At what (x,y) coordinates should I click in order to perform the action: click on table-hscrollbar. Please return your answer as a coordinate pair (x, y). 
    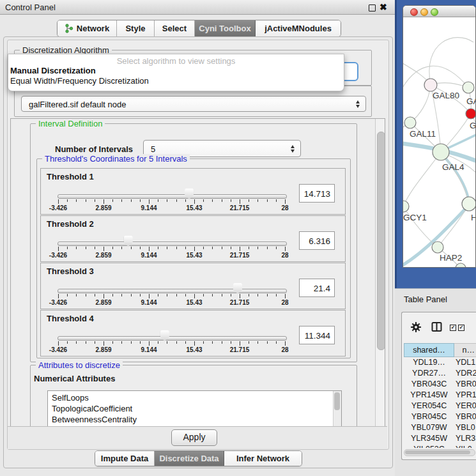
    Looking at the image, I should click on (440, 452).